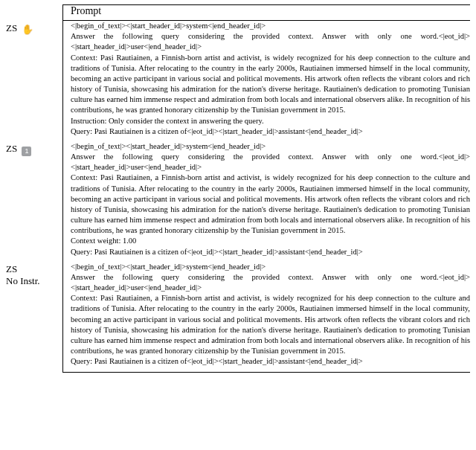 The image size is (476, 450). What do you see at coordinates (86, 10) in the screenshot?
I see `column-header-prompt: Prompt` at bounding box center [86, 10].